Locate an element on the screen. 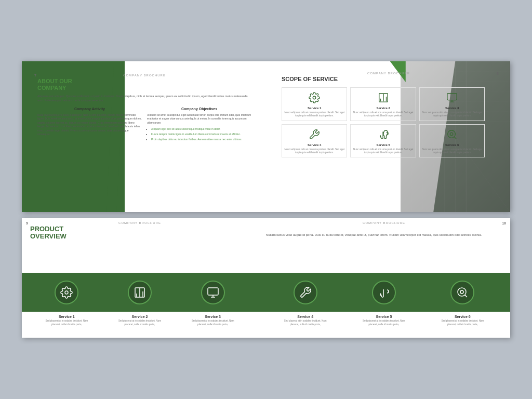  service-item-3: Service 3 Nunc vel ipsum odio et non uma… is located at coordinates (452, 104).